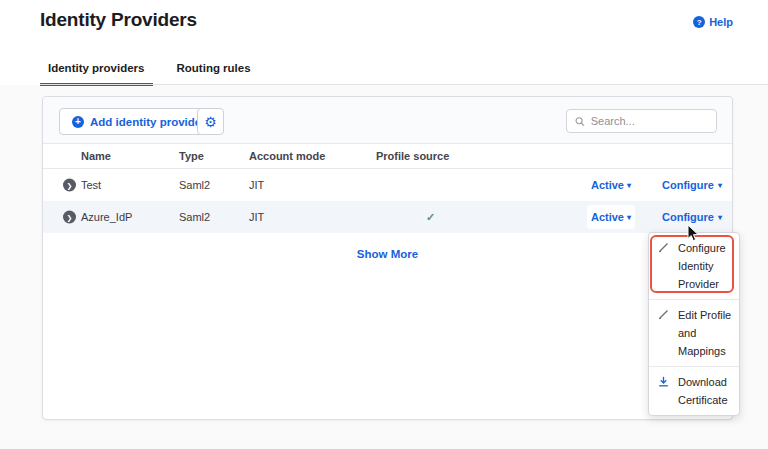 Image resolution: width=768 pixels, height=449 pixels. What do you see at coordinates (692, 185) in the screenshot?
I see `configure-dropdown: Configure ▾` at bounding box center [692, 185].